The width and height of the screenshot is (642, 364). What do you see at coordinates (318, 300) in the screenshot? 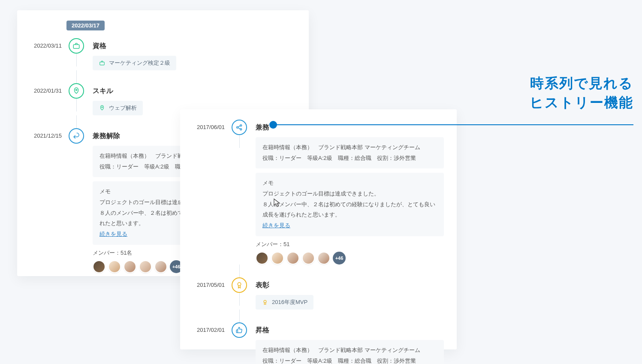
I see `timeline-row: 2017/05/01 表彰 2016年度MVP` at bounding box center [318, 300].